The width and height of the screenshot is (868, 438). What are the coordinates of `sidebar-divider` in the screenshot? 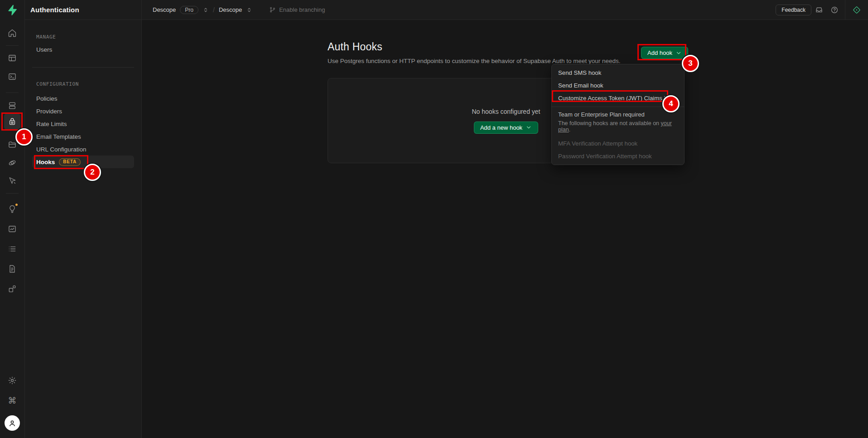 It's located at (83, 67).